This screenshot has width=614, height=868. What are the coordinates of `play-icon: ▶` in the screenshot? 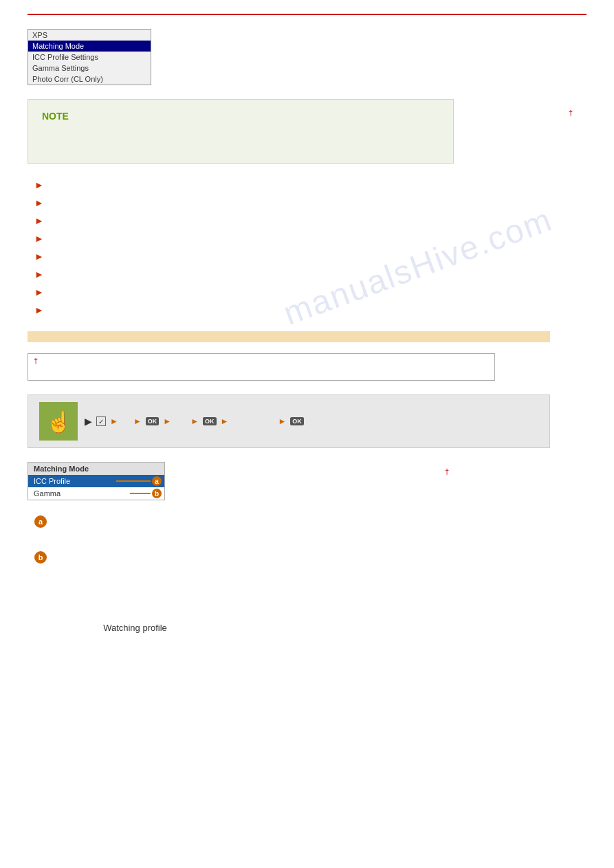 It's located at (88, 421).